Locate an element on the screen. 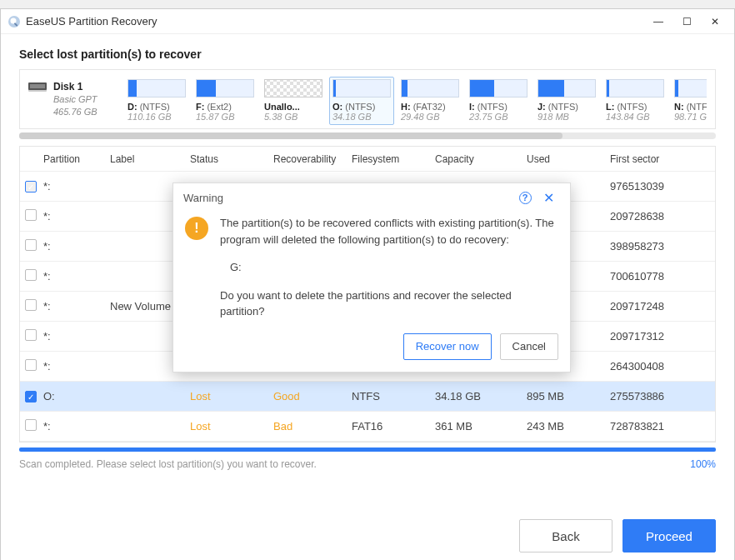  disk-type: Basic GPT is located at coordinates (75, 100).